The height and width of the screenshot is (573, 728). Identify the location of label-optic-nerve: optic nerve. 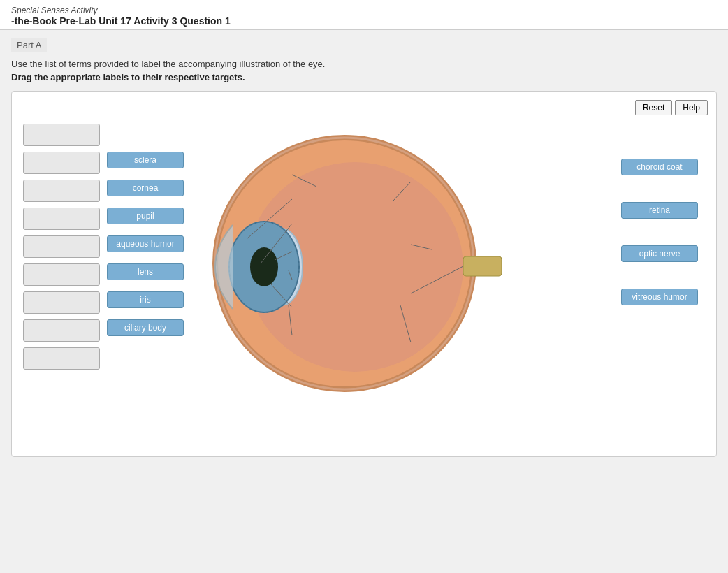
(660, 254).